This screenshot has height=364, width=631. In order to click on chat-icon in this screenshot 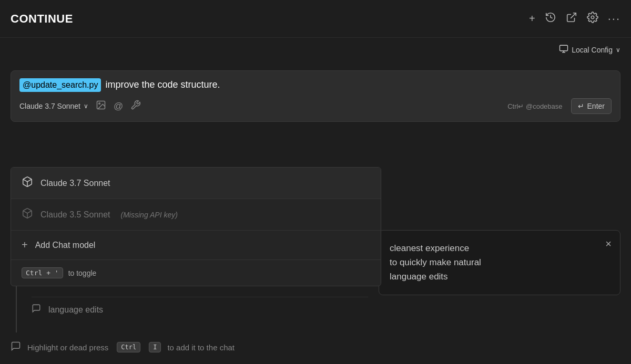, I will do `click(36, 310)`.